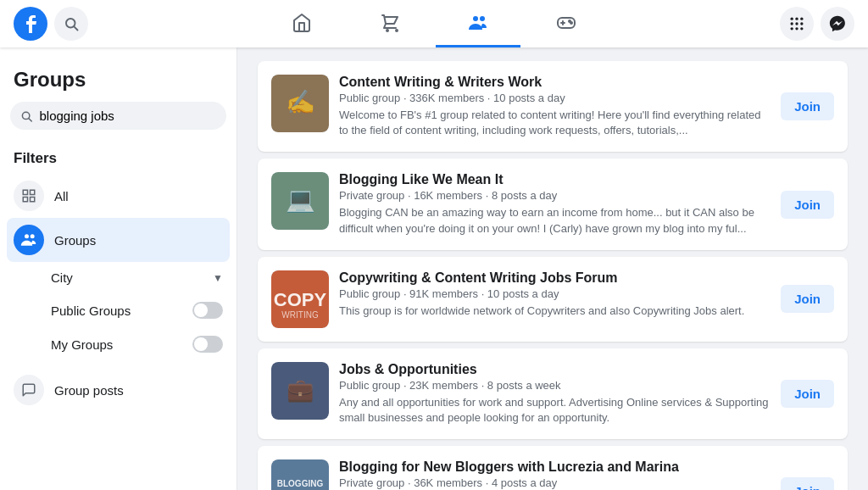 This screenshot has width=868, height=490. Describe the element at coordinates (566, 24) in the screenshot. I see `nav-tab-gaming` at that location.